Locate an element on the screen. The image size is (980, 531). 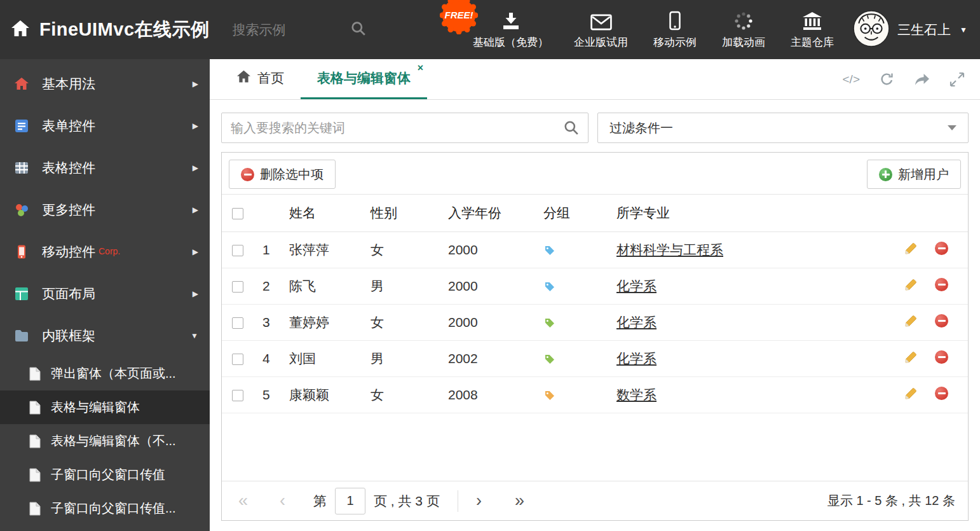
row-index: 4 is located at coordinates (271, 359).